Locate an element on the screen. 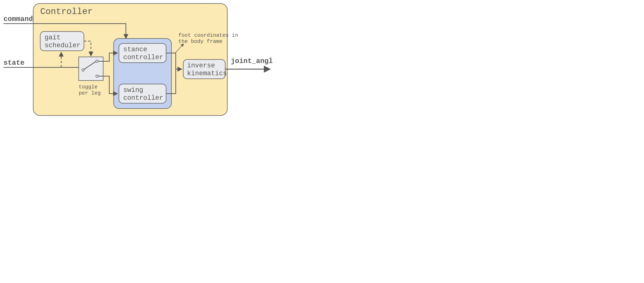 The image size is (644, 283). swing-controller-label-l1: swing is located at coordinates (133, 90).